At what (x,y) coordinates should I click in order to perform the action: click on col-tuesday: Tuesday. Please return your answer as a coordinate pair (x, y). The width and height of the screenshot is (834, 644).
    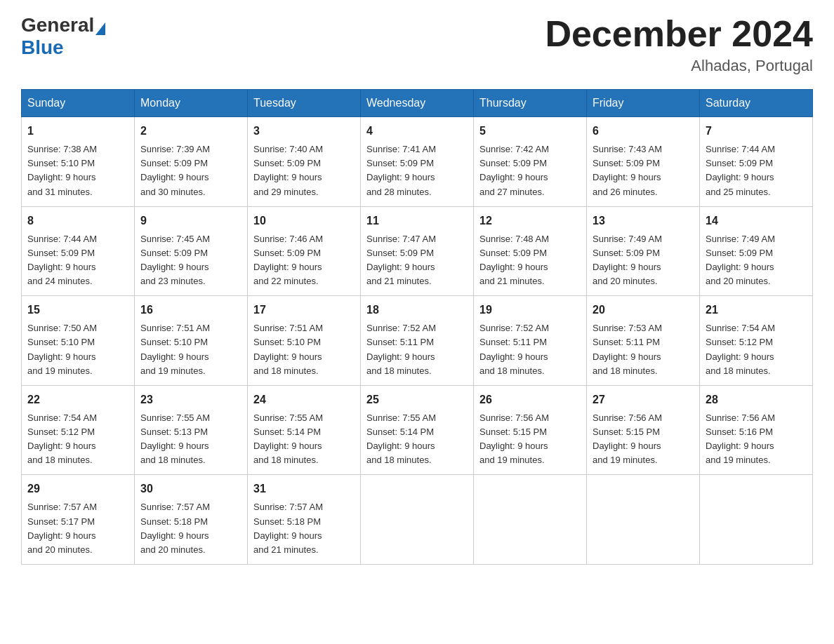
    Looking at the image, I should click on (305, 104).